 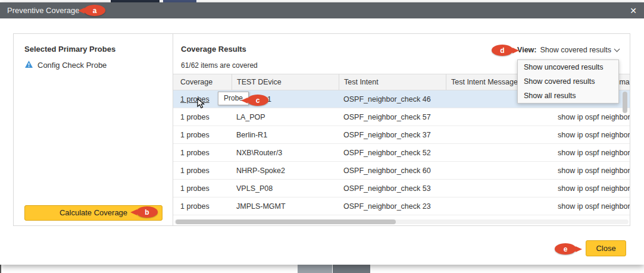 I want to click on annotation-bubble-b: b, so click(x=147, y=212).